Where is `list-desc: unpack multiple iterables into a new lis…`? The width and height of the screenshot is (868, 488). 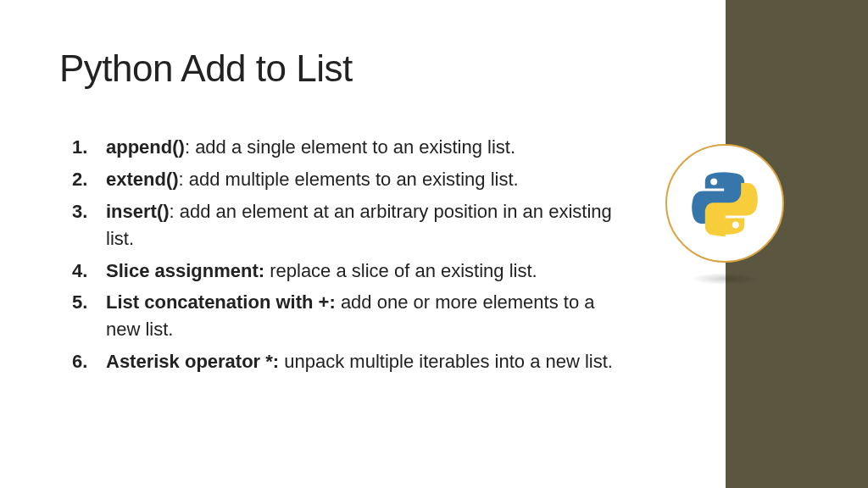
list-desc: unpack multiple iterables into a new lis… is located at coordinates (448, 361).